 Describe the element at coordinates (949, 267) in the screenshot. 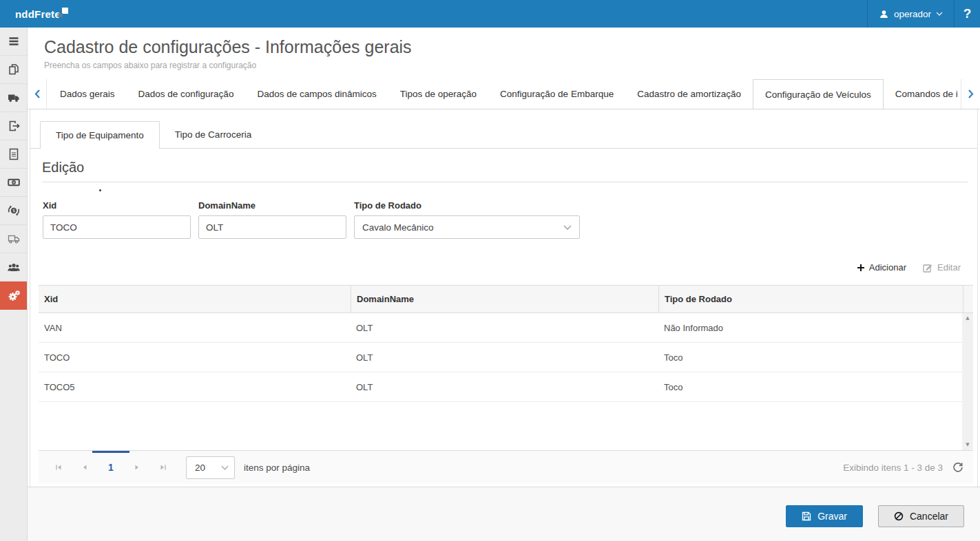

I see `edit-button-label: Editar` at that location.